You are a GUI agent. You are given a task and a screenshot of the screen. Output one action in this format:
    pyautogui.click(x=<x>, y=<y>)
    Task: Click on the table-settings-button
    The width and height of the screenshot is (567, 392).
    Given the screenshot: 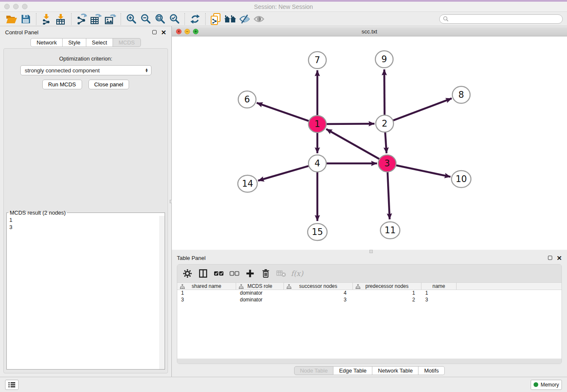 What is the action you would take?
    pyautogui.click(x=187, y=273)
    